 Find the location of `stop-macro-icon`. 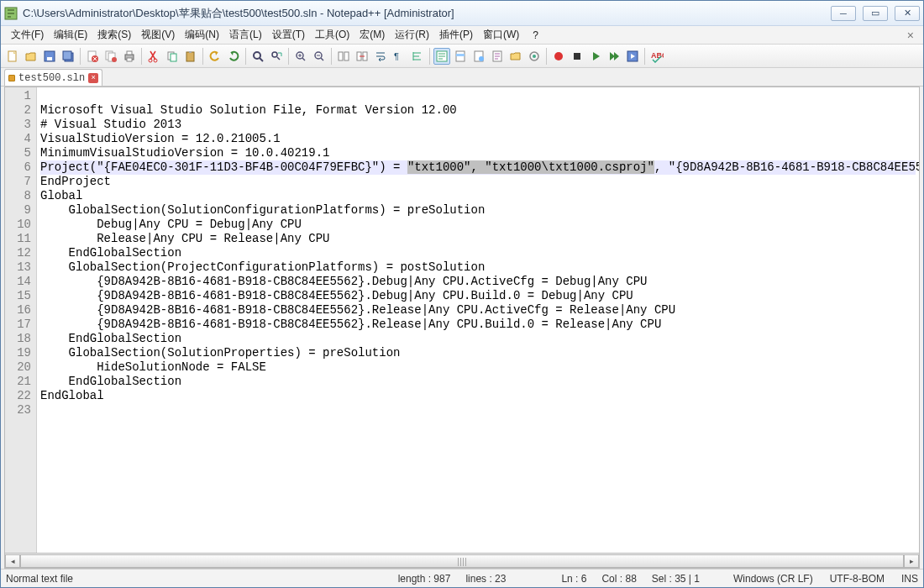

stop-macro-icon is located at coordinates (577, 56).